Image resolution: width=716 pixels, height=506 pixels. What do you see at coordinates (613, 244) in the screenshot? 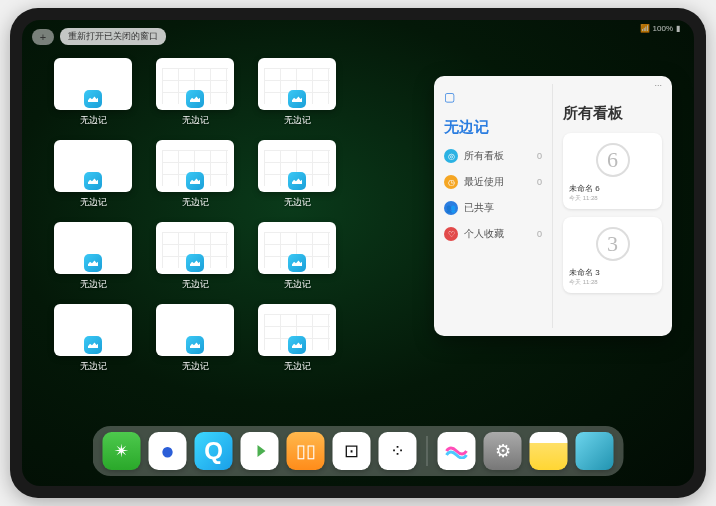
I see `board-preview: 3` at bounding box center [613, 244].